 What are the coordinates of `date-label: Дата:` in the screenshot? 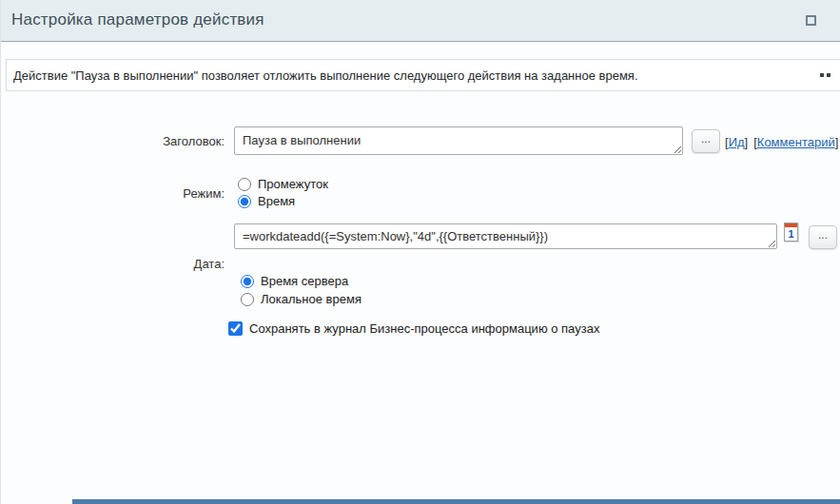 It's located at (112, 264).